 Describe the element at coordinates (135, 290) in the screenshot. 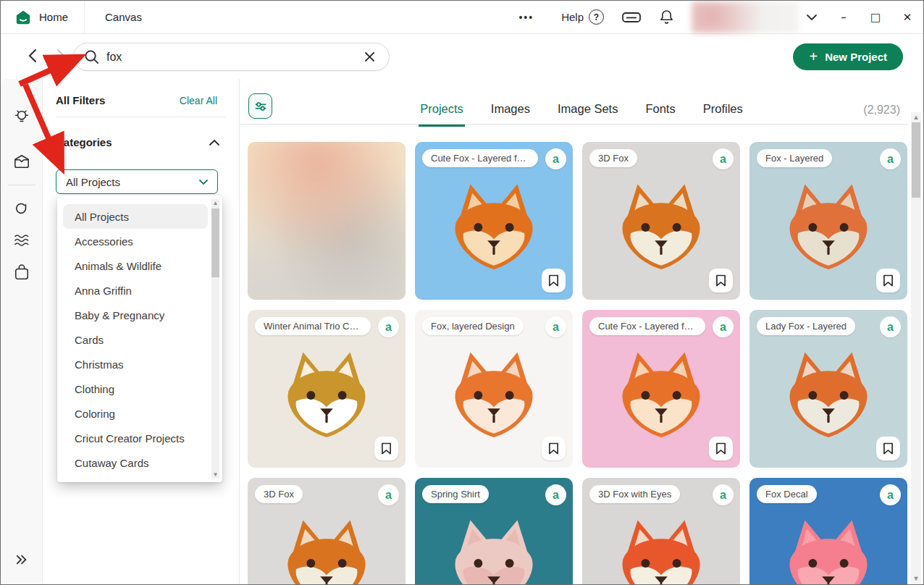

I see `category-option: Anna Griffin` at that location.